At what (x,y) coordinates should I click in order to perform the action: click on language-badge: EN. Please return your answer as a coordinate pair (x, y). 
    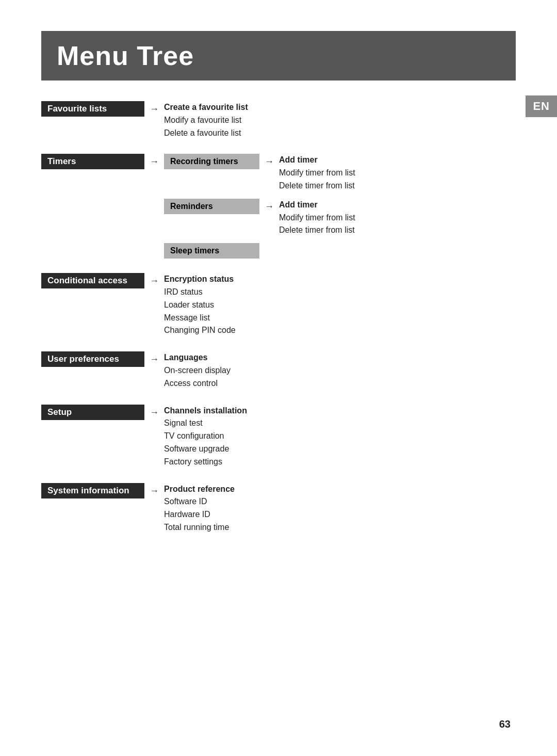
    Looking at the image, I should click on (542, 106).